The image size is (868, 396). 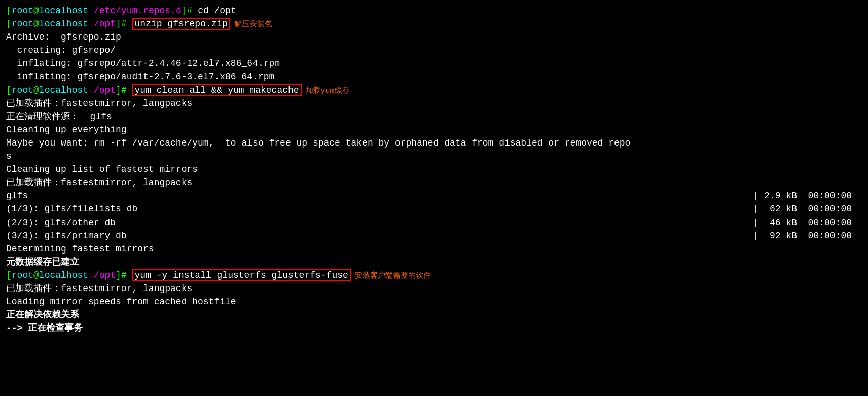 I want to click on terminal-line-line2: [root@localhost /opt]# unzip gfsrepo.zip…, so click(x=434, y=24).